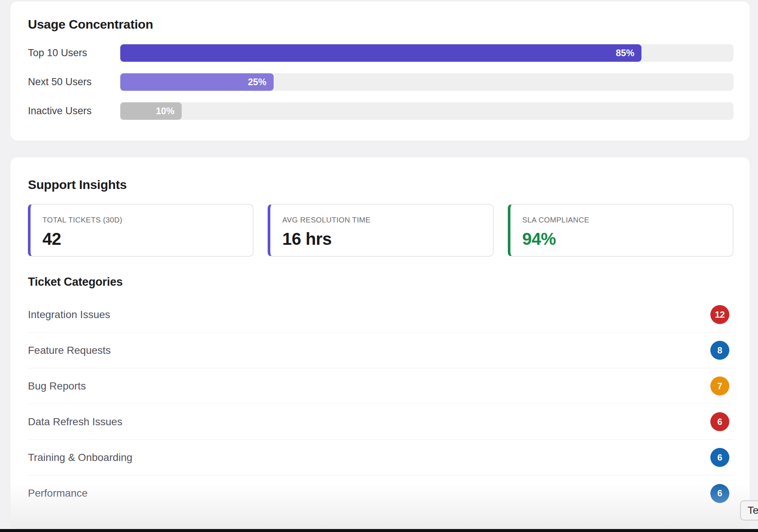 The image size is (758, 532). I want to click on partial-button: Te, so click(749, 510).